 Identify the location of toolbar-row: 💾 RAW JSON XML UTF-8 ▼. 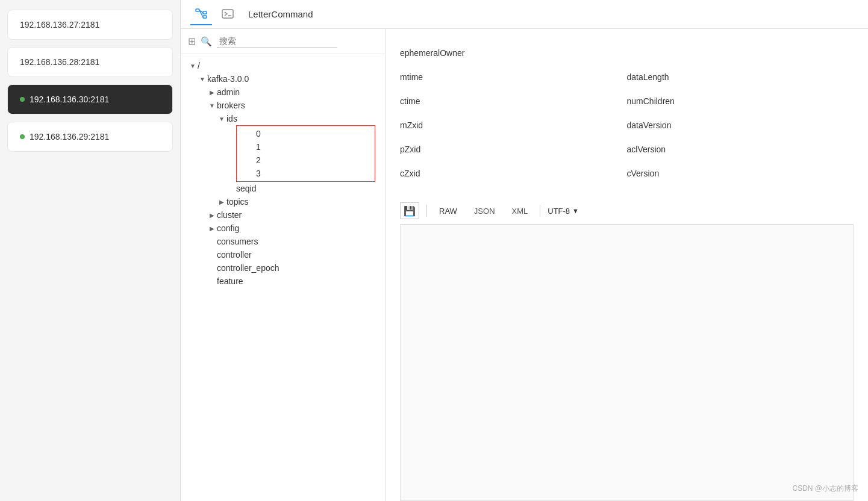
(626, 211).